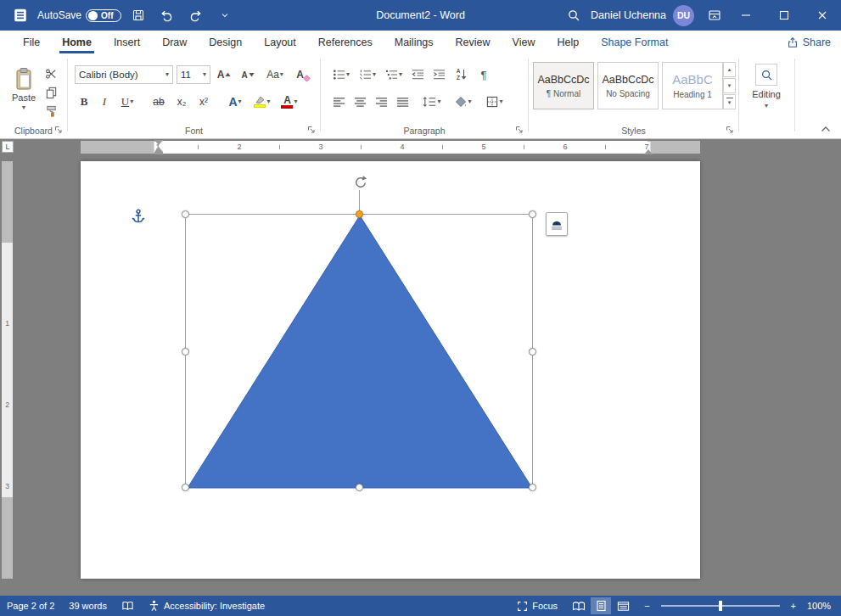 This screenshot has width=841, height=616. Describe the element at coordinates (51, 92) in the screenshot. I see `copy-button` at that location.